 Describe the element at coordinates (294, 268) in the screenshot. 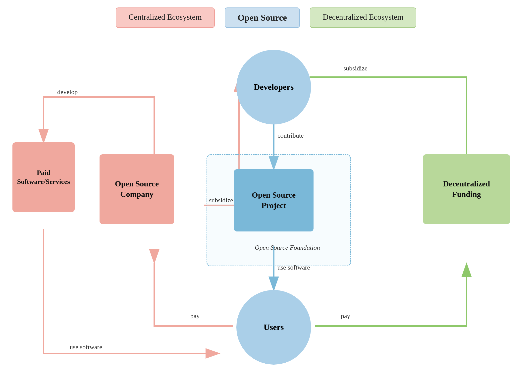

I see `label-use-software-down: use software` at that location.